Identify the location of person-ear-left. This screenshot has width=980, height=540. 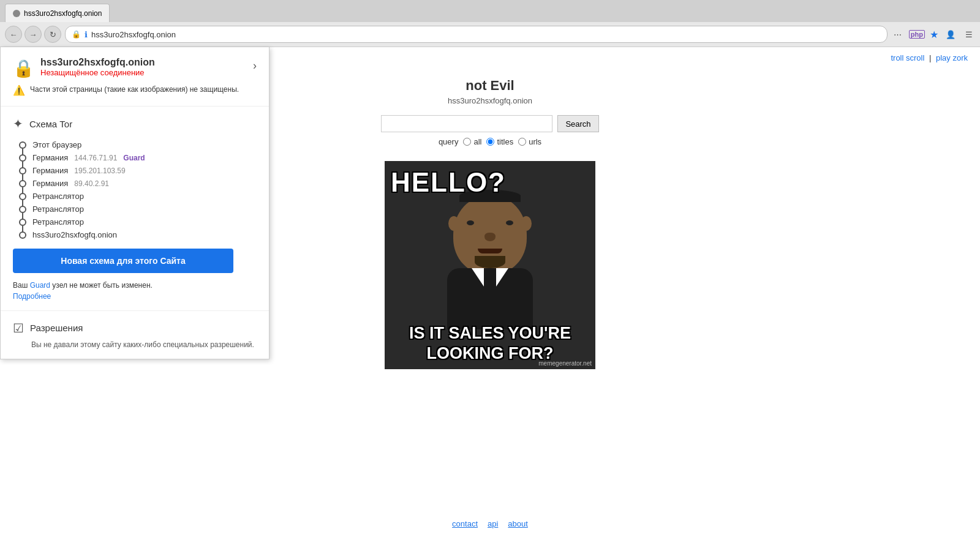
(454, 223).